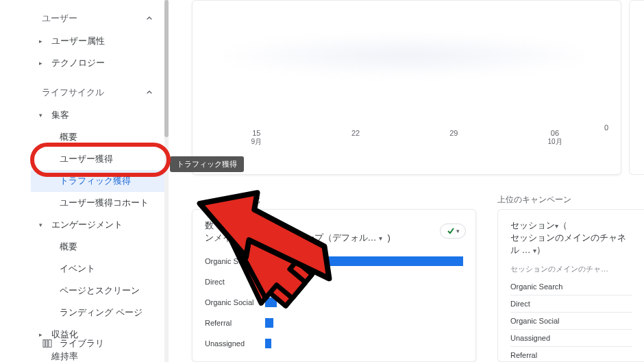 This screenshot has width=644, height=362. I want to click on nav-pages-screens: ページとスクリーン, so click(99, 291).